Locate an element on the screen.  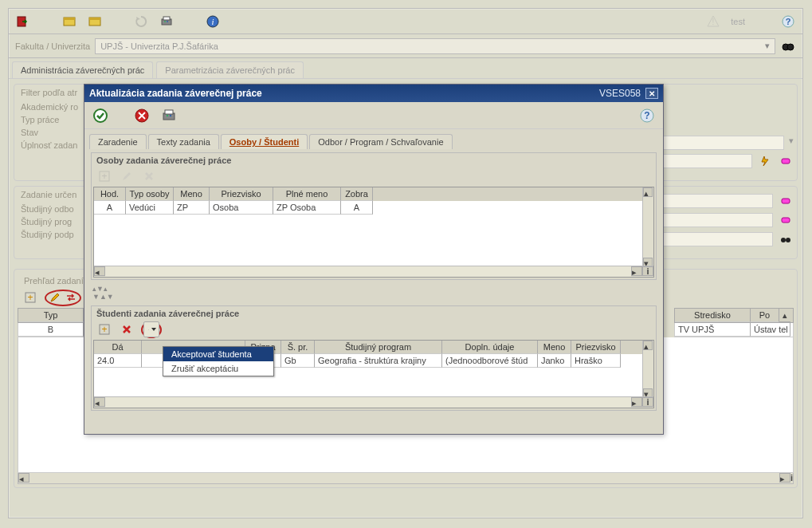
add-student-icon: + is located at coordinates (104, 329).